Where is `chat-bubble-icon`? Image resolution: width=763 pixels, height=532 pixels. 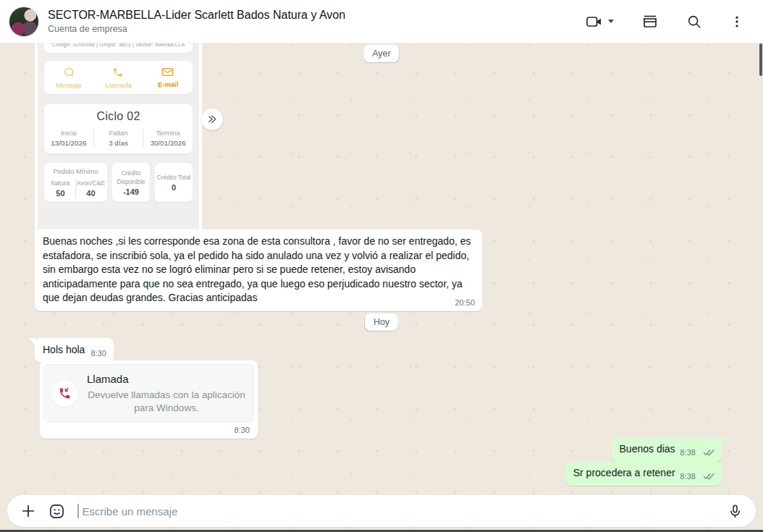
chat-bubble-icon is located at coordinates (69, 72).